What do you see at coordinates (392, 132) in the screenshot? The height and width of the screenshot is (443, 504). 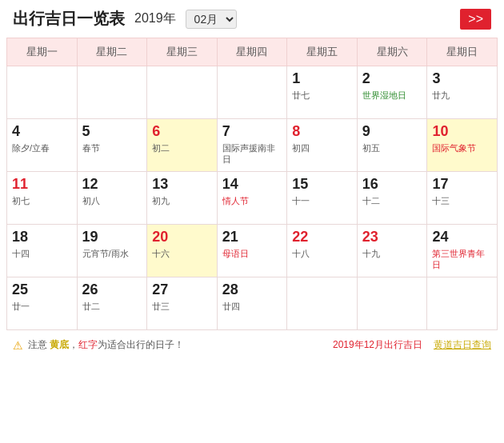 I see `cell-day-number: 9` at bounding box center [392, 132].